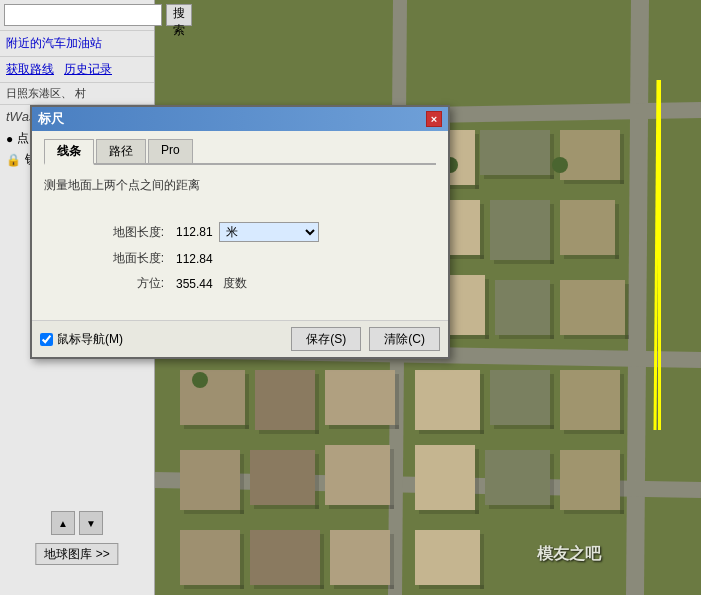 This screenshot has width=701, height=595. Describe the element at coordinates (170, 151) in the screenshot. I see `tab-pro: Pro` at that location.